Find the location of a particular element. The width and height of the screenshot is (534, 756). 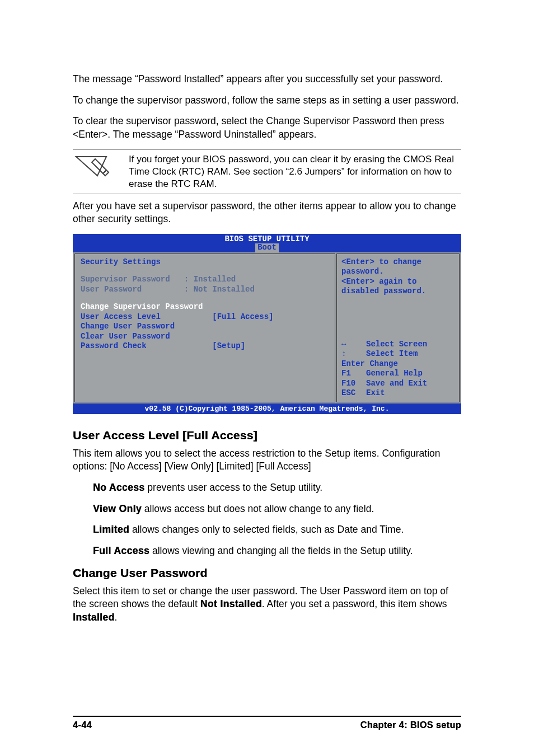

paragraph: The message “Password Installed” appears… is located at coordinates (267, 79).